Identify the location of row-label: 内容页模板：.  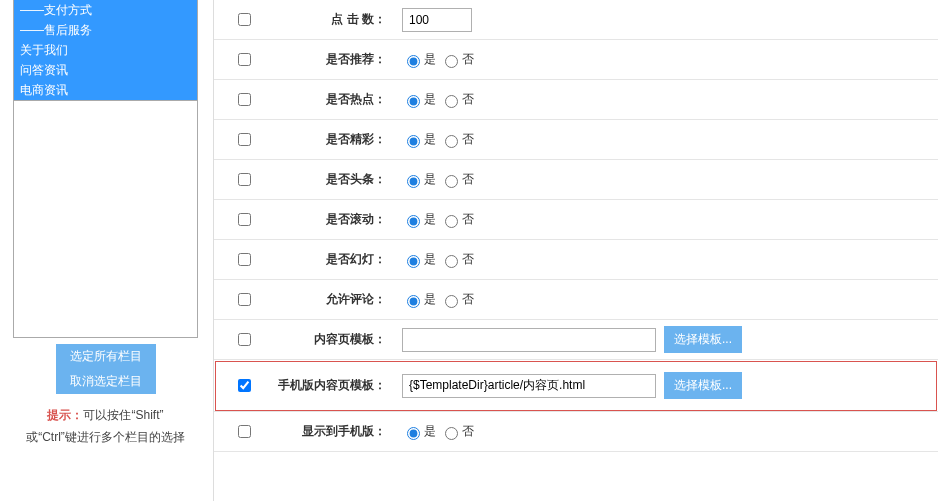
(332, 340).